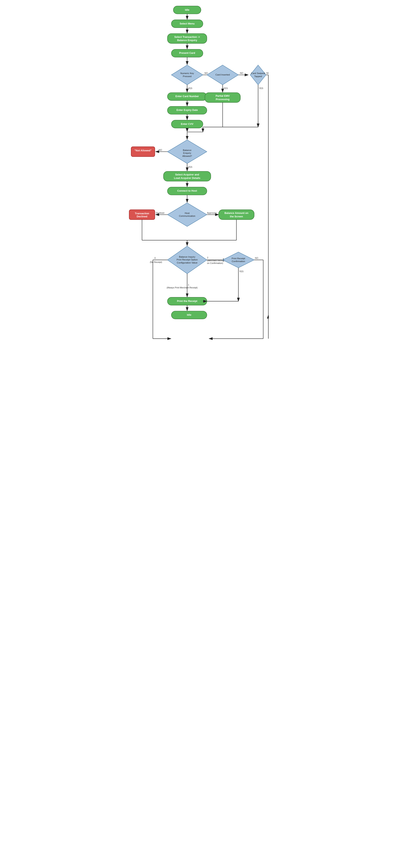 The width and height of the screenshot is (394, 868). What do you see at coordinates (256, 258) in the screenshot?
I see `no-label-print-conf: NO` at bounding box center [256, 258].